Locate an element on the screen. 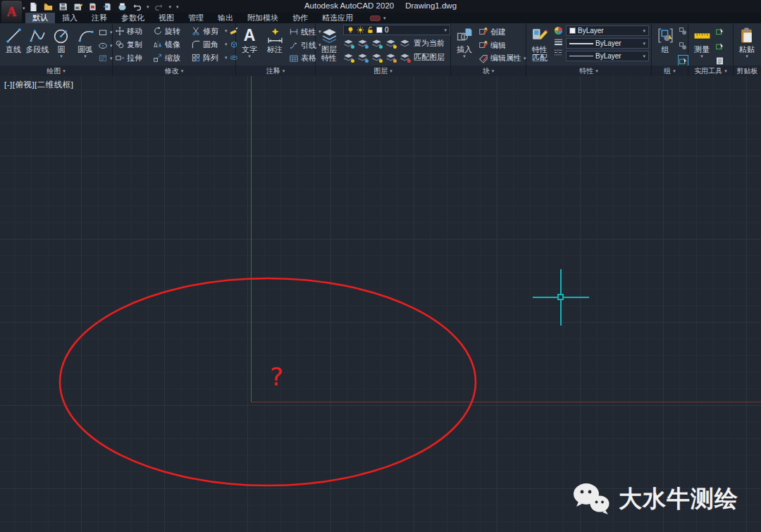 The image size is (761, 532). insert-block-button: 插入 ▾ is located at coordinates (464, 44).